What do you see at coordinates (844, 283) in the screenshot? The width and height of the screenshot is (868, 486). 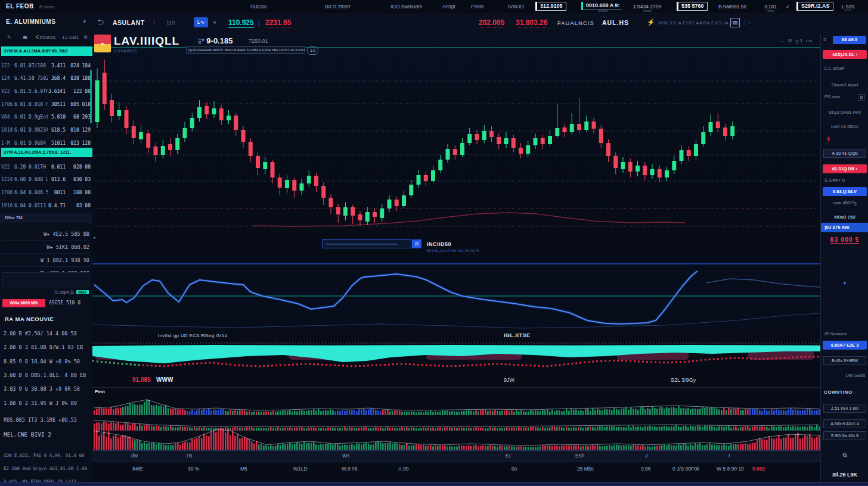 I see `collapse-arrow: ▾` at bounding box center [844, 283].